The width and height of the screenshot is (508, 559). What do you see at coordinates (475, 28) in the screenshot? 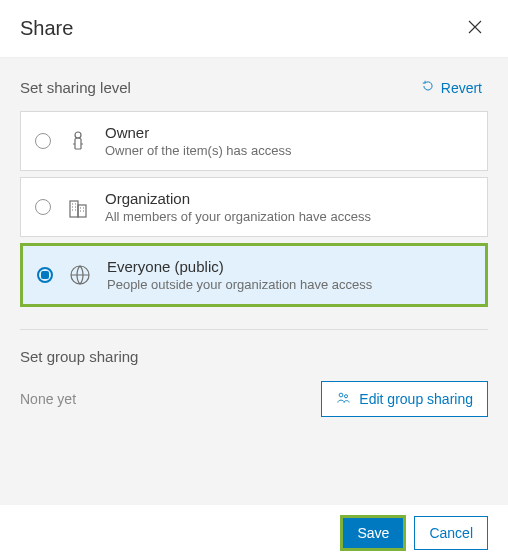
I see `close-button` at bounding box center [475, 28].